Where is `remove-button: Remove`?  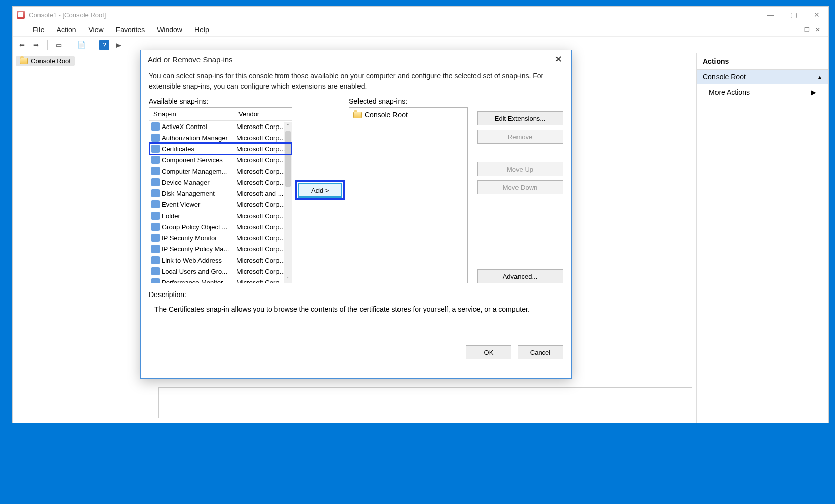
remove-button: Remove is located at coordinates (520, 137).